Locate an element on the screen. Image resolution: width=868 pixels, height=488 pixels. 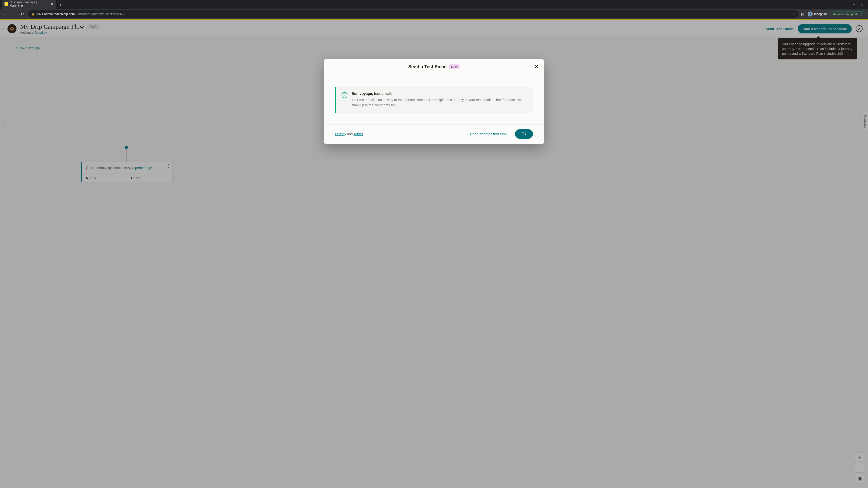
modal-close-button: ✕ is located at coordinates (536, 67).